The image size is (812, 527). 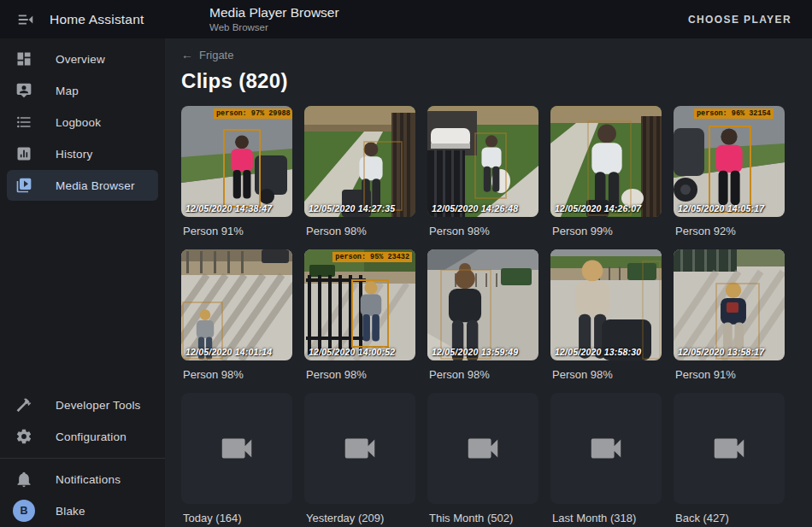 What do you see at coordinates (237, 321) in the screenshot?
I see `clip-item: 12/05/2020 14:01:14 Person 98%` at bounding box center [237, 321].